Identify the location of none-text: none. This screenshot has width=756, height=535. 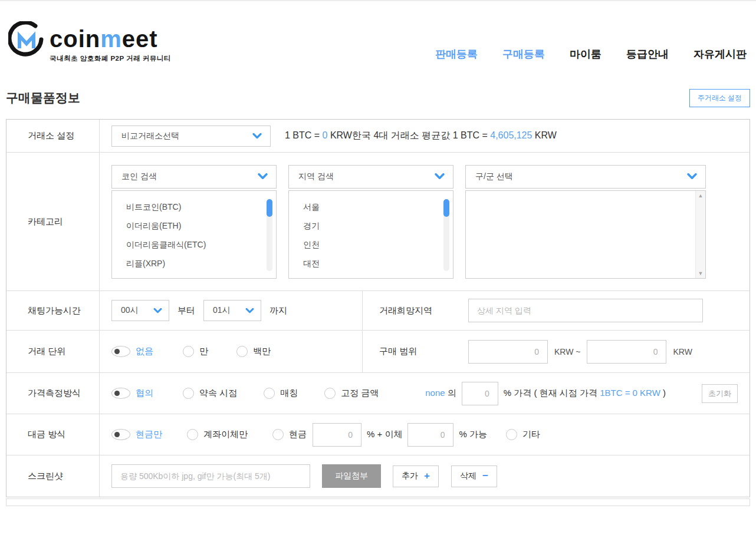
(435, 392).